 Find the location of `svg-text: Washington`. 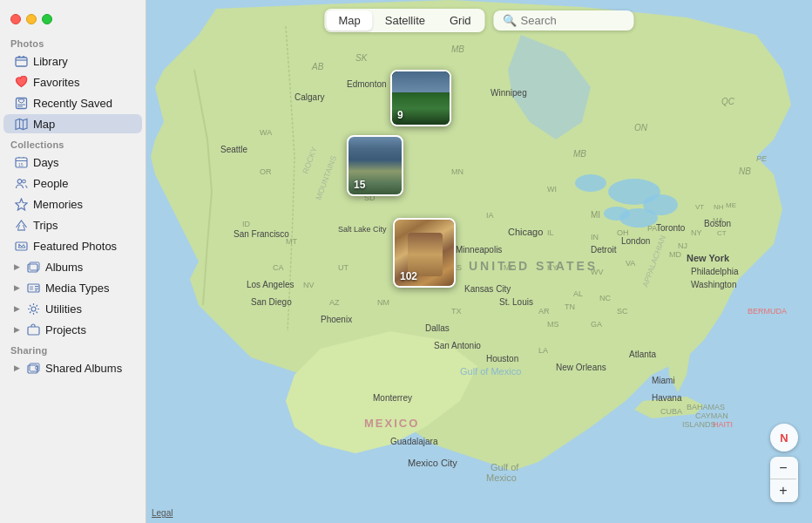

svg-text: Washington is located at coordinates (714, 284).